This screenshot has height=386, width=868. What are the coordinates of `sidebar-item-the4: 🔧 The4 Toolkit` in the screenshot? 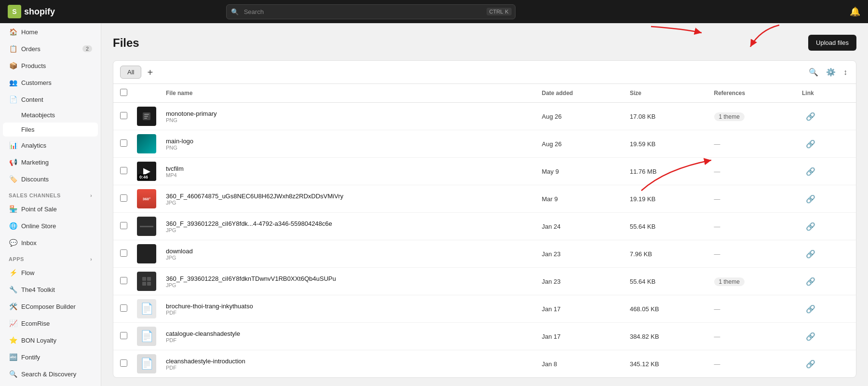 It's located at (50, 290).